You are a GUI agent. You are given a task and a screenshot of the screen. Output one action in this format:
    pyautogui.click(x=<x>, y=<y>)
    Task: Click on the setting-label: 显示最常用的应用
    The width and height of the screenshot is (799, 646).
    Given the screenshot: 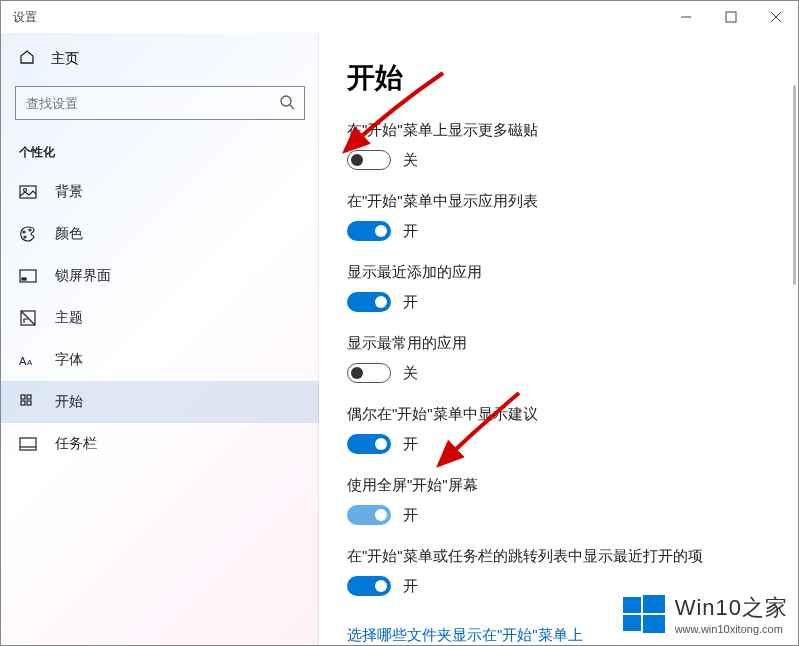 What is the action you would take?
    pyautogui.click(x=558, y=344)
    